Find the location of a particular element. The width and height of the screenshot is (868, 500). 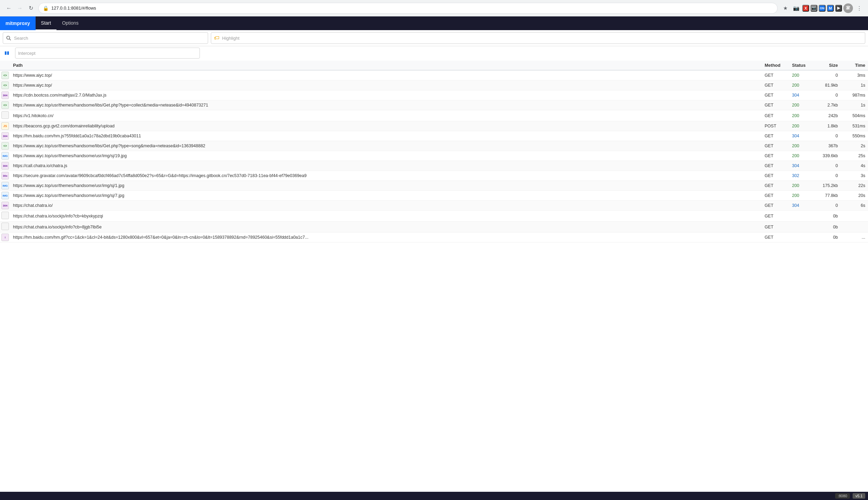

brand-tab: mitmproxy is located at coordinates (18, 23).